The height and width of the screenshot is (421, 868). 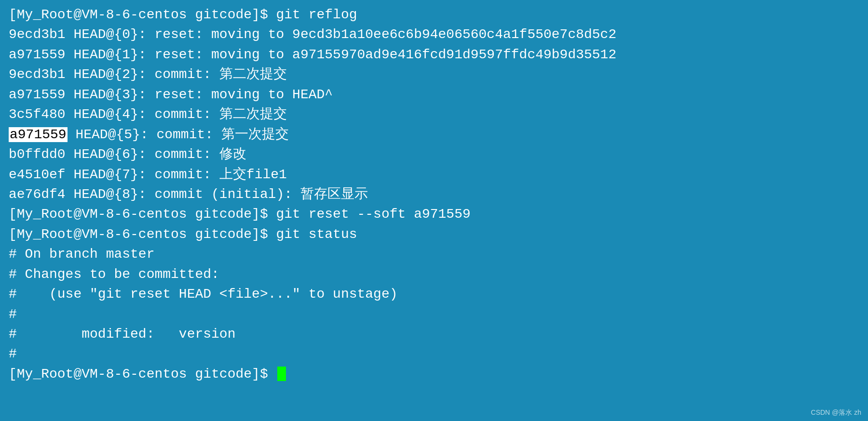 I want to click on terminal-line: # Changes to be committed:, so click(x=434, y=275).